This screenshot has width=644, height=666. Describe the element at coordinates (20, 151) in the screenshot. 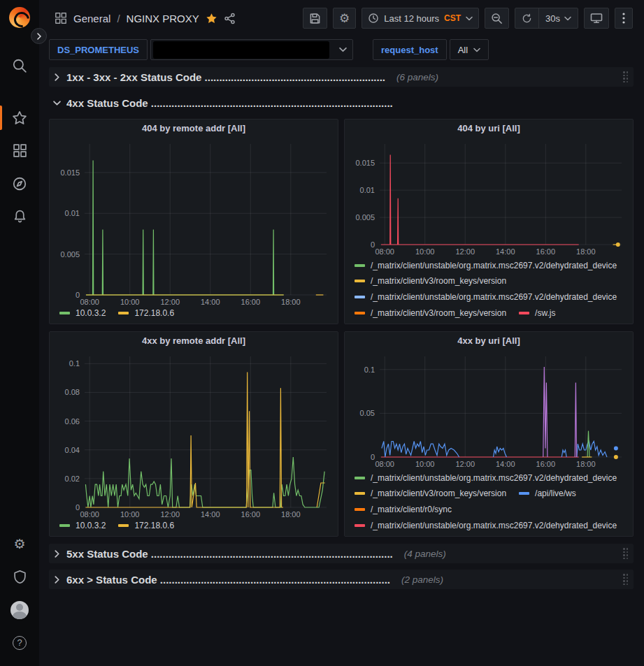

I see `sidebar-item-dashboards` at that location.